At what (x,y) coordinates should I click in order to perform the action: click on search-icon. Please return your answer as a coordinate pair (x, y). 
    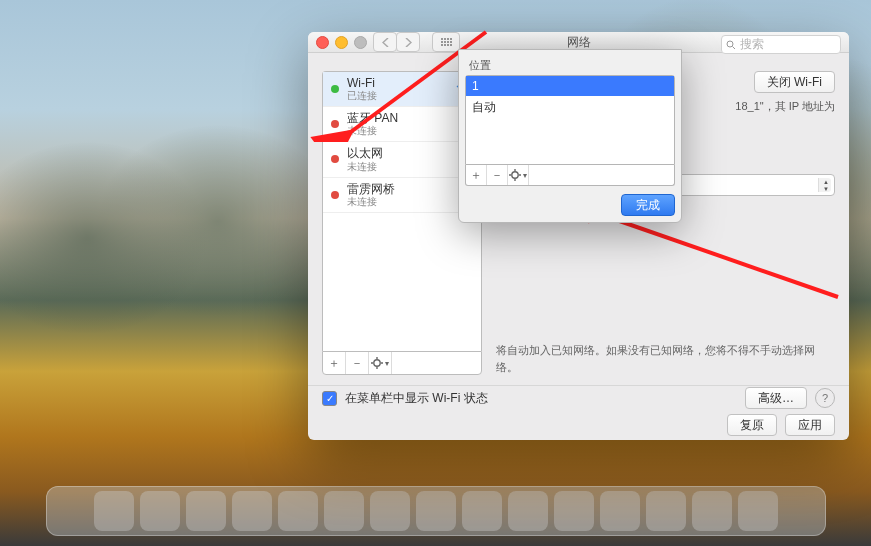
    Looking at the image, I should click on (731, 45).